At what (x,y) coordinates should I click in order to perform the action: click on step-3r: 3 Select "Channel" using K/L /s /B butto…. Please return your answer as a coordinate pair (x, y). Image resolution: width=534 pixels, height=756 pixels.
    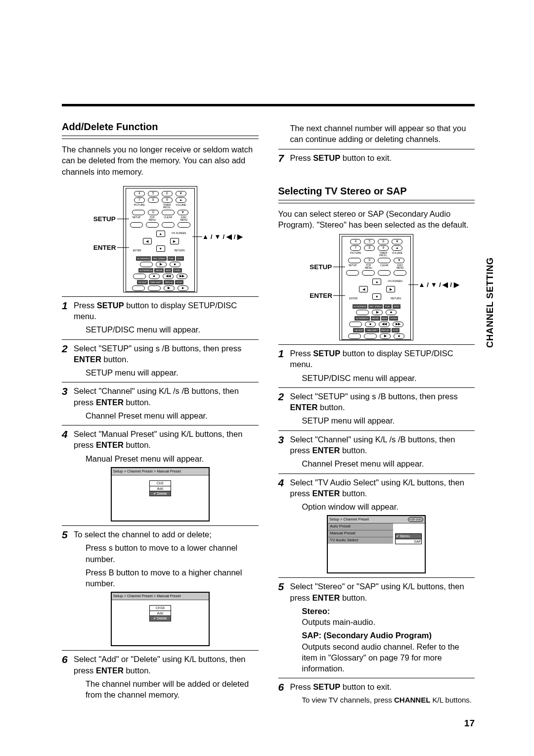
    Looking at the image, I should click on (377, 452).